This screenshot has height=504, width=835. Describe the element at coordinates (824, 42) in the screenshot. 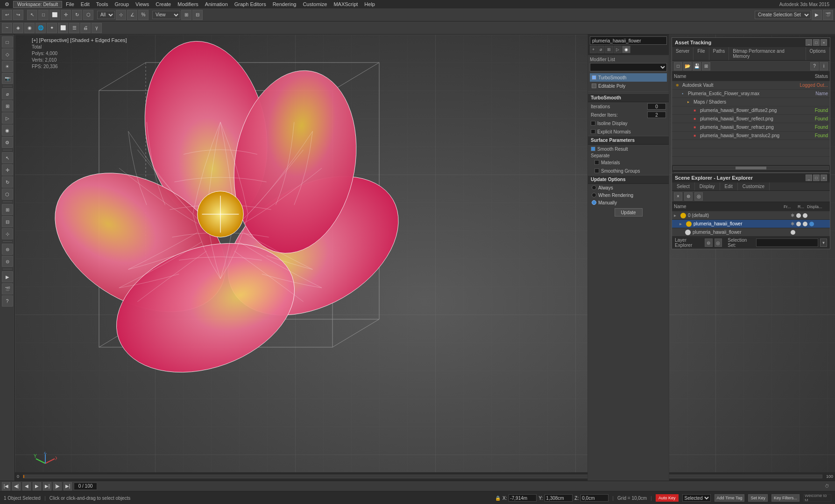

I see `asset-panel-close: ×` at that location.